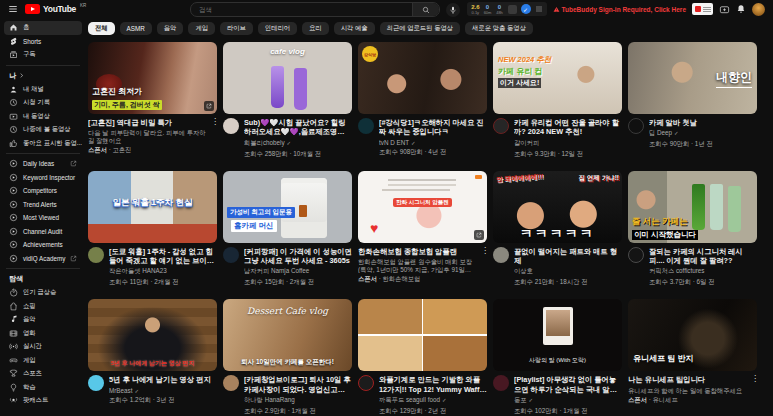 The height and width of the screenshot is (416, 773). I want to click on channel-name: 동포✓, so click(568, 400).